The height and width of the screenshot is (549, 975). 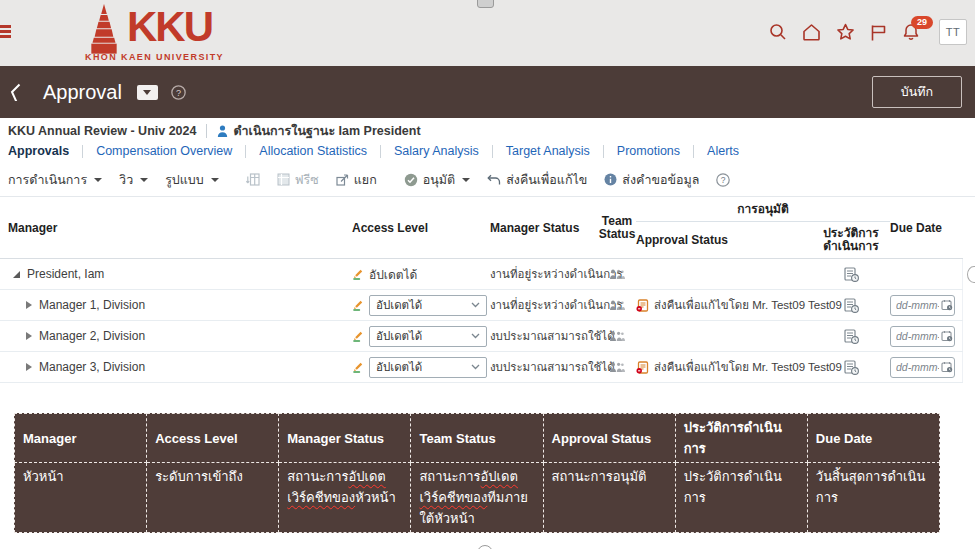 I want to click on grid-header-row: Manager Access Level Manager Status Team…, so click(x=482, y=228).